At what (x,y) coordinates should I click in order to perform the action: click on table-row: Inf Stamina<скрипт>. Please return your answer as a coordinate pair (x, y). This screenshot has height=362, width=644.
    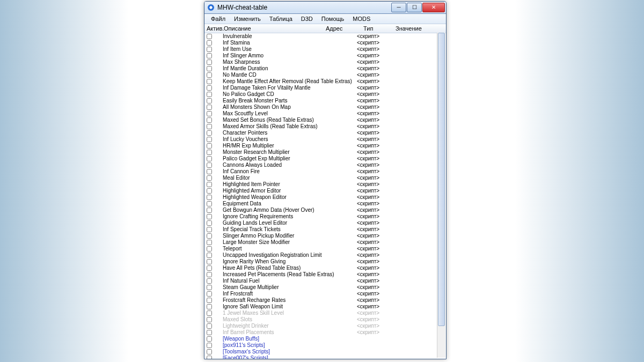
    Looking at the image, I should click on (325, 43).